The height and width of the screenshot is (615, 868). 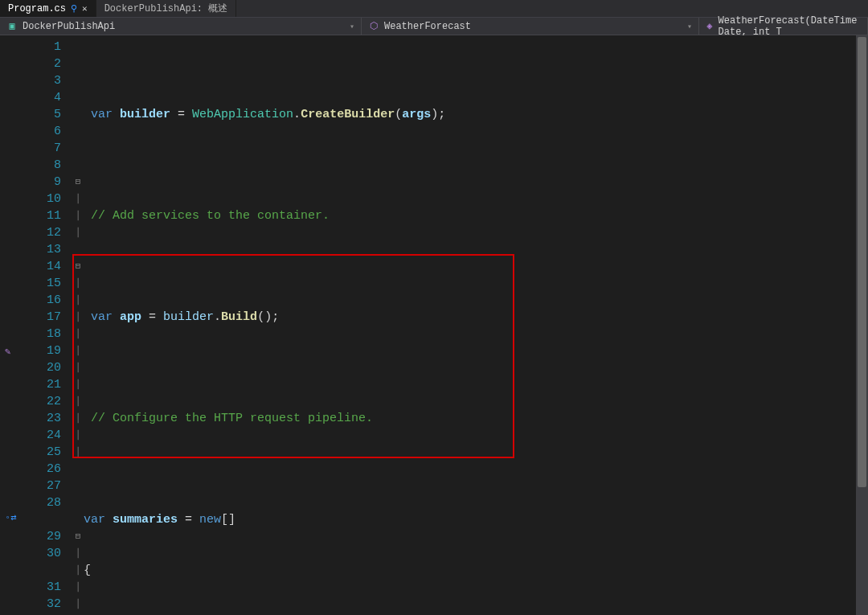 I want to click on line-number-gutter: 1 2 3 4 5 6 7 8 9 10 11 12 13 14 15 16 1…, so click(x=48, y=325).